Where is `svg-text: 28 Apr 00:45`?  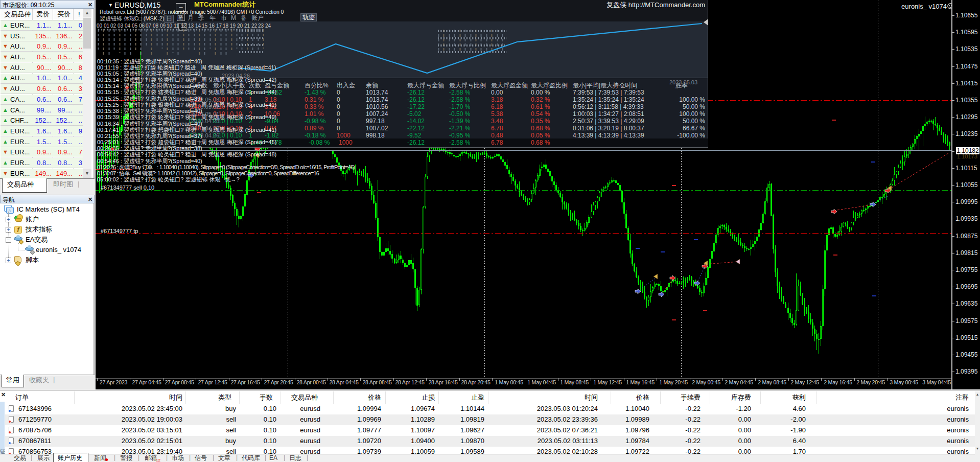
svg-text: 28 Apr 00:45 is located at coordinates (311, 382).